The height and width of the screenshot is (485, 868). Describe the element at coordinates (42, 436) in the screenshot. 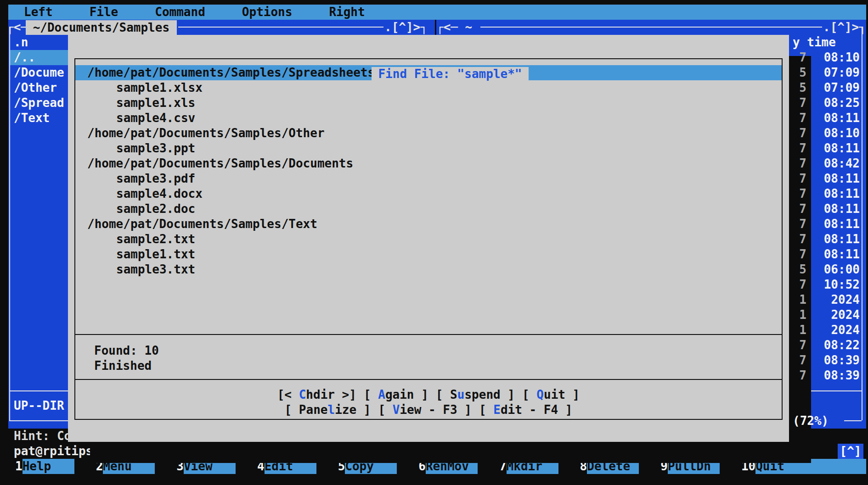

I see `hint-line: Hint: Co` at that location.